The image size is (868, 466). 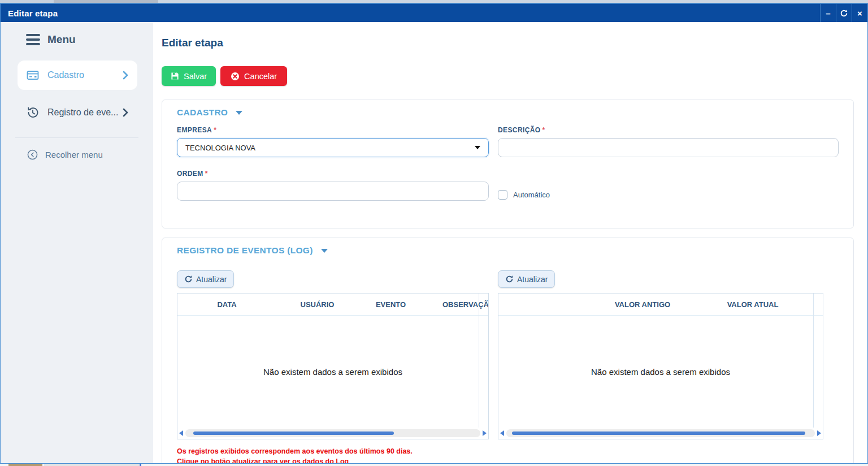 I want to click on sidebar-item-label: Registro de eve..., so click(x=83, y=113).